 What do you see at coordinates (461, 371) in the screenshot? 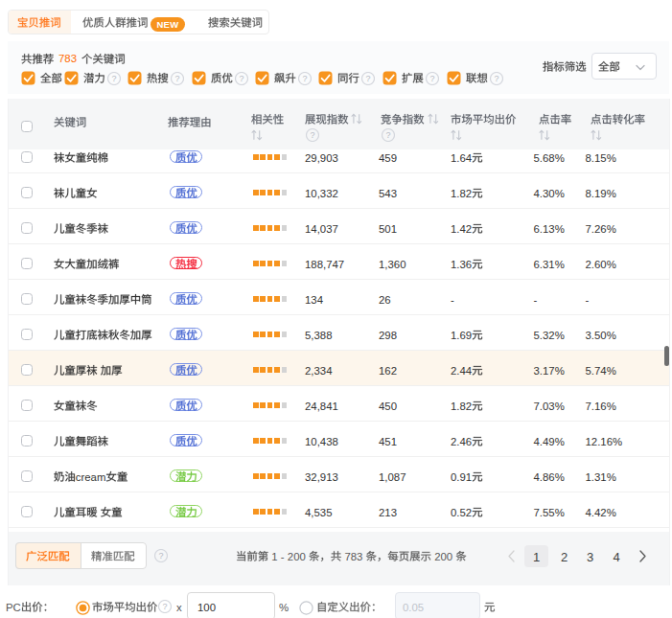
I see `svg-text: 2.44` at bounding box center [461, 371].